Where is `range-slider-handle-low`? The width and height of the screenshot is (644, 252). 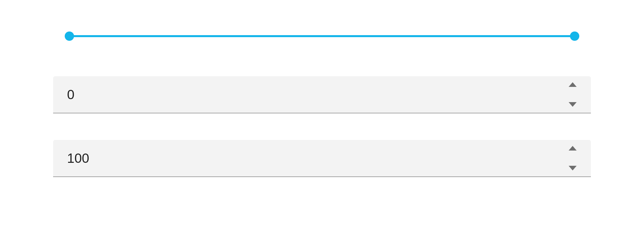 range-slider-handle-low is located at coordinates (69, 36).